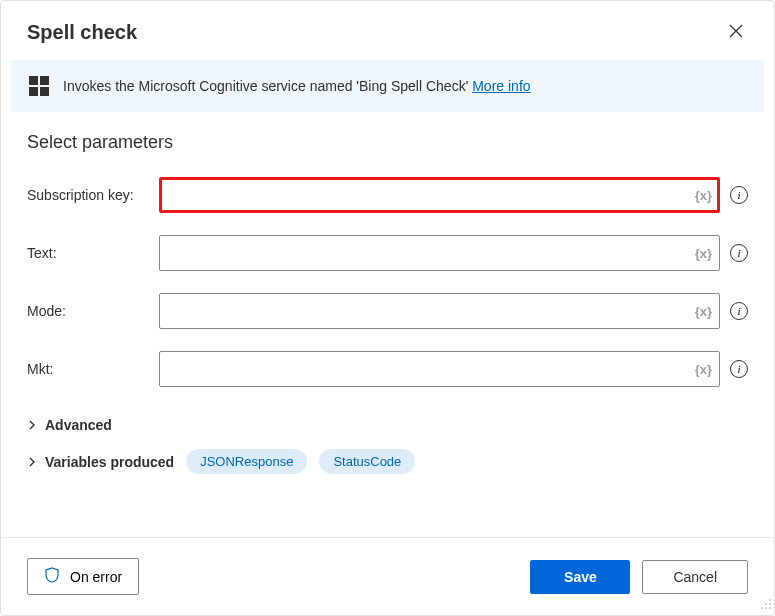 This screenshot has height=616, width=775. I want to click on field-subscription-key: Subscription key: {x} i, so click(388, 195).